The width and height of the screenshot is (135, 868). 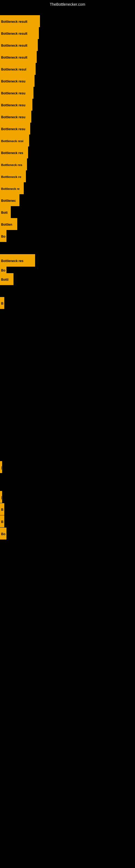 What do you see at coordinates (18, 69) in the screenshot?
I see `bottleneck-badge: Bottleneck resul` at bounding box center [18, 69].